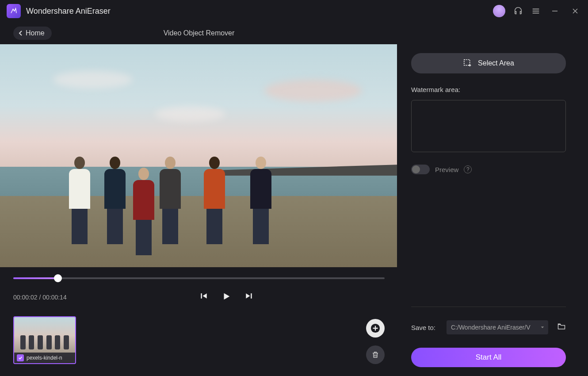 Image resolution: width=588 pixels, height=376 pixels. Describe the element at coordinates (555, 11) in the screenshot. I see `minimize-button` at that location.